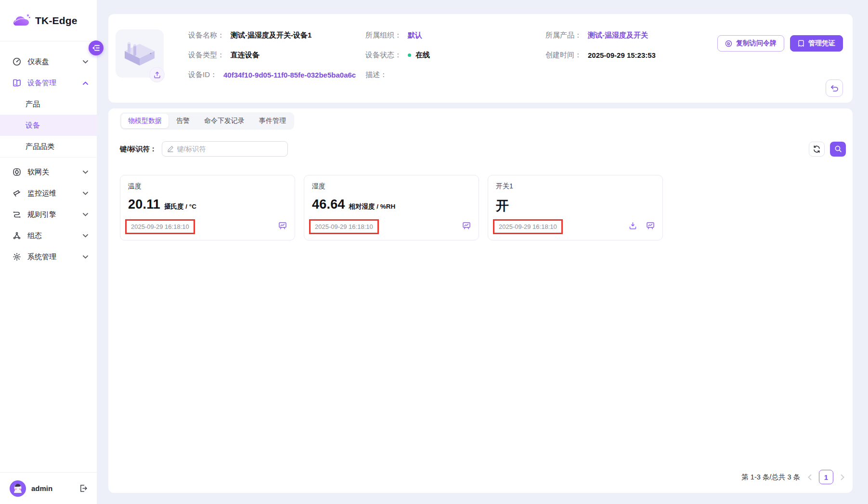  I want to click on sidebar: TK-Edge 仪表盘 设备管理, so click(48, 252).